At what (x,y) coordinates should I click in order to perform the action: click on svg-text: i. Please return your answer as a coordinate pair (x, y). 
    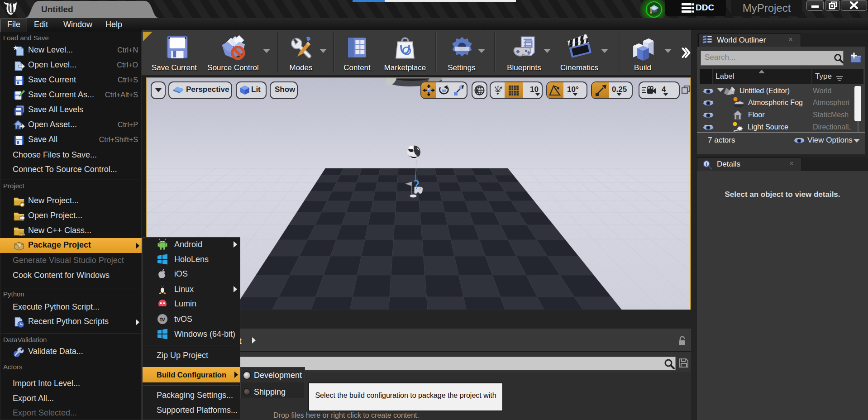
    Looking at the image, I should click on (706, 164).